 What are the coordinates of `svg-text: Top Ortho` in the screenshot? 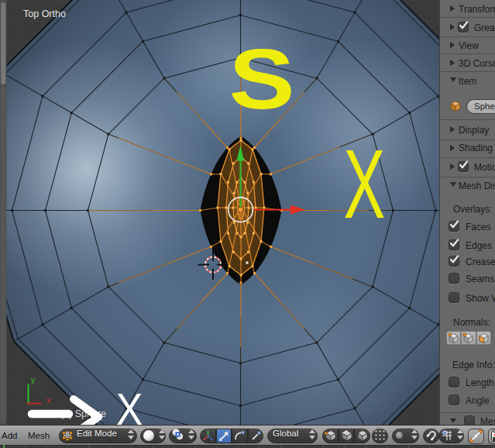 It's located at (45, 14).